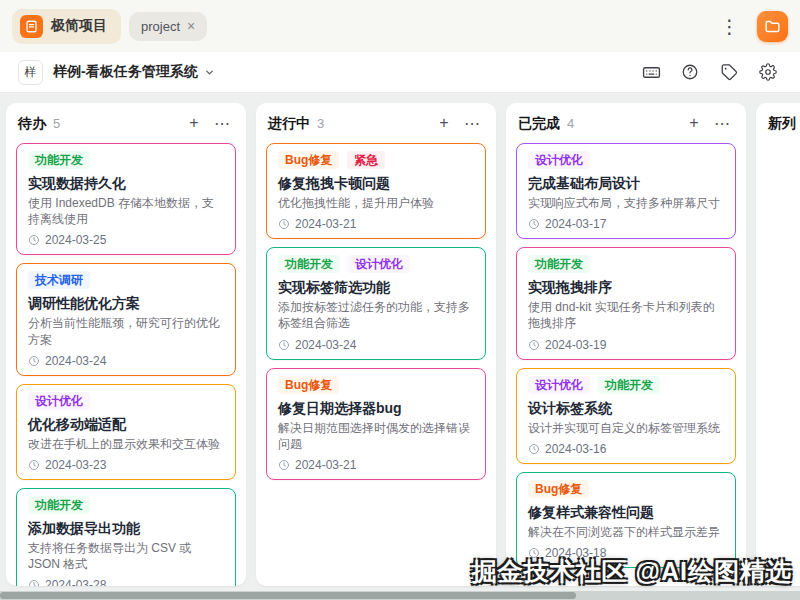 The height and width of the screenshot is (600, 800). Describe the element at coordinates (376, 345) in the screenshot. I see `task-due-date: 2024-03-24` at that location.